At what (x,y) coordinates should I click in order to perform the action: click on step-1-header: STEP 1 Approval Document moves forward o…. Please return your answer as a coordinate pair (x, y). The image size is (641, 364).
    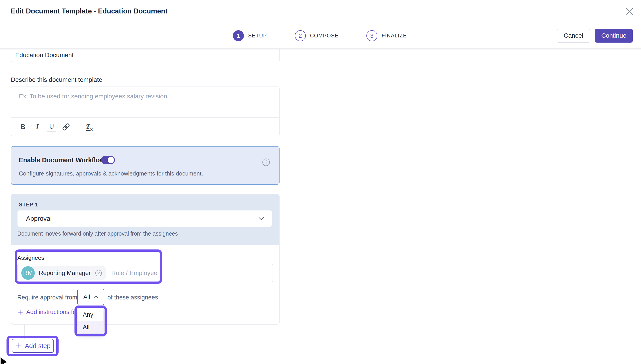
    Looking at the image, I should click on (145, 220).